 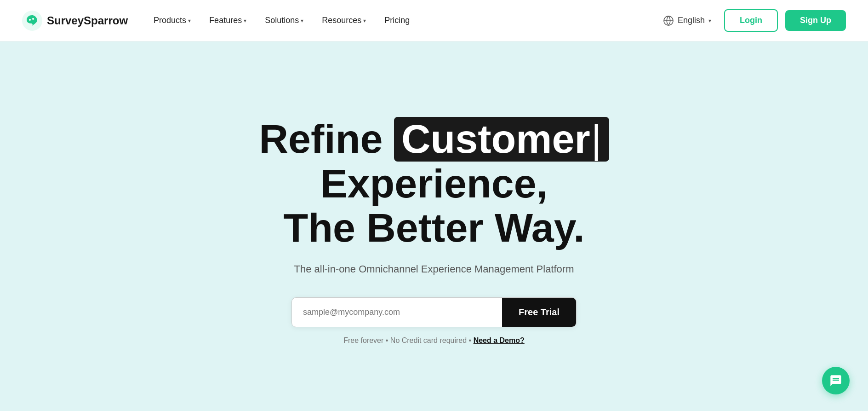 I want to click on logo-text: SurveySparrow, so click(x=87, y=21).